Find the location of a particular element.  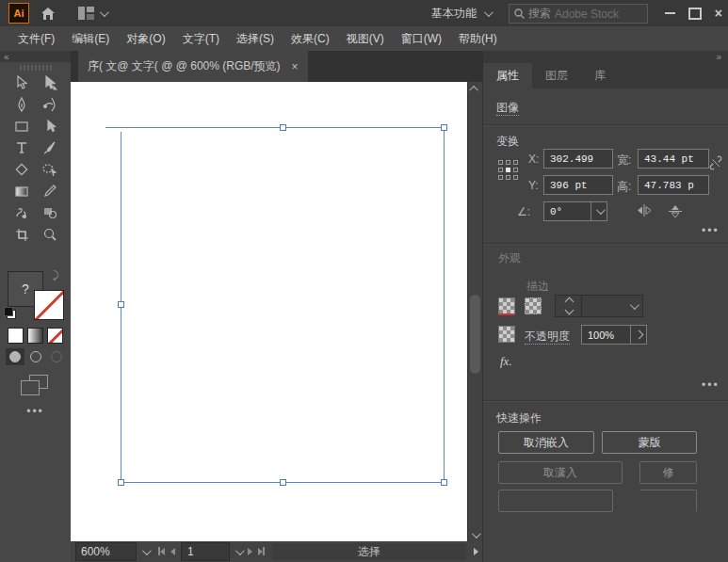

home-icon is located at coordinates (48, 13).